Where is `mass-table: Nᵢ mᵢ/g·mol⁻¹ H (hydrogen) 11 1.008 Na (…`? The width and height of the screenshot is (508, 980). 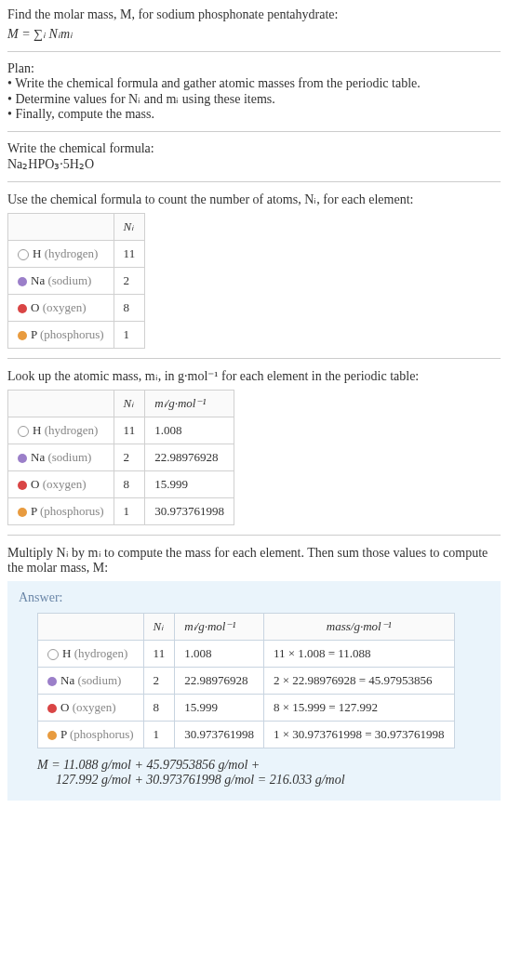 mass-table: Nᵢ mᵢ/g·mol⁻¹ H (hydrogen) 11 1.008 Na (… is located at coordinates (121, 457).